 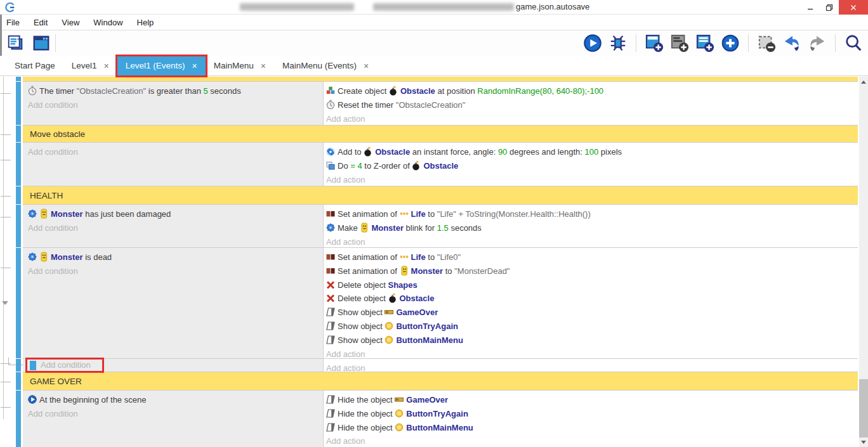 What do you see at coordinates (440, 226) in the screenshot?
I see `event-row: Monster has just been damagedAdd conditi…` at bounding box center [440, 226].